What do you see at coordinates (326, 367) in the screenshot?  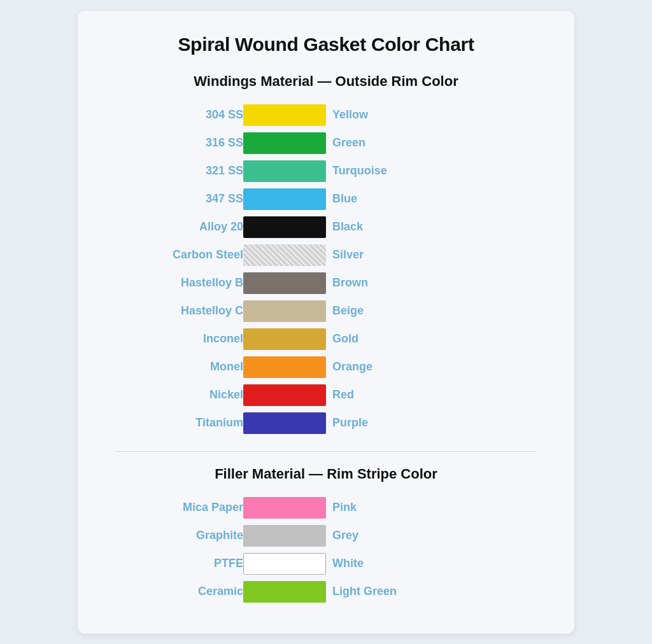 I see `table-row: MonelOrange` at bounding box center [326, 367].